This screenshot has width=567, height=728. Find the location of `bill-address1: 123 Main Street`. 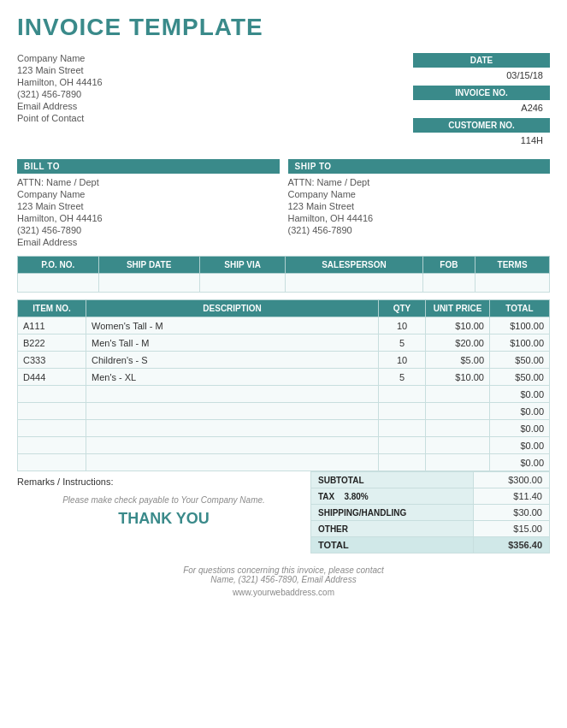

bill-address1: 123 Main Street is located at coordinates (149, 206).